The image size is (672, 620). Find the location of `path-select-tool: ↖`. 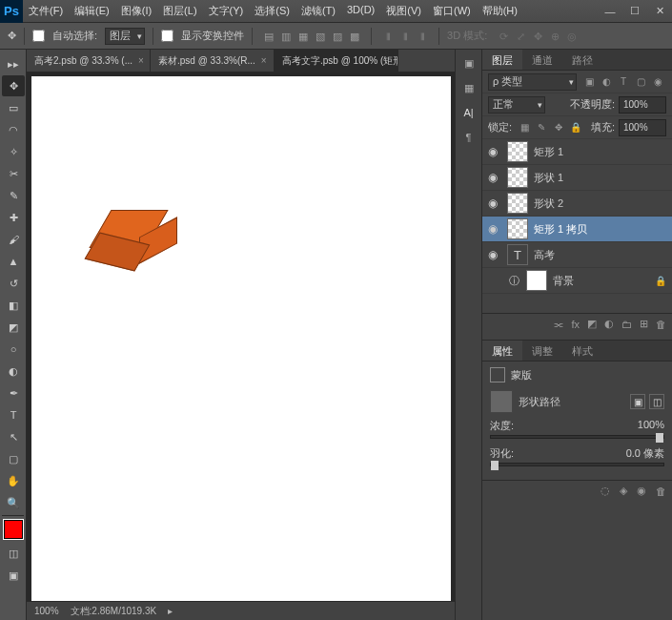

path-select-tool: ↖ is located at coordinates (13, 437).